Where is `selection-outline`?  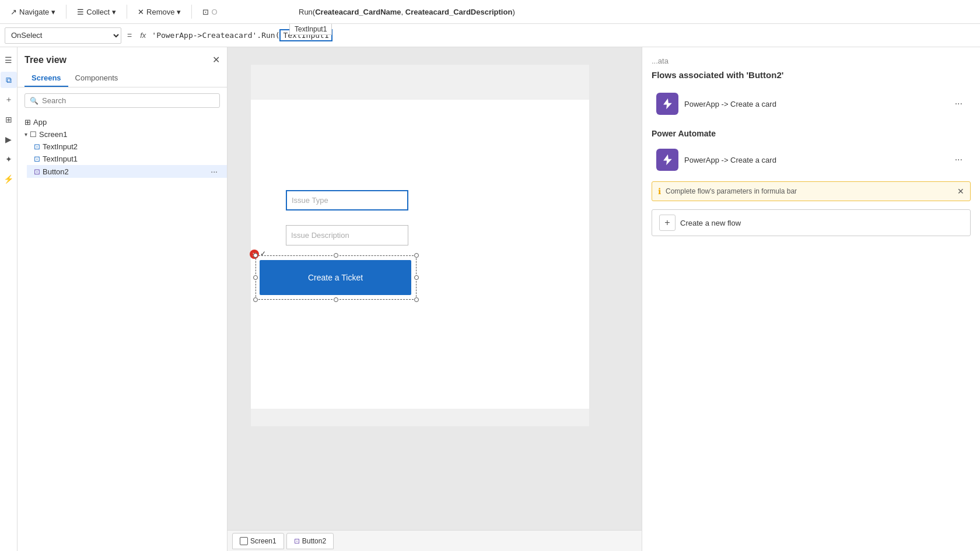 selection-outline is located at coordinates (336, 278).